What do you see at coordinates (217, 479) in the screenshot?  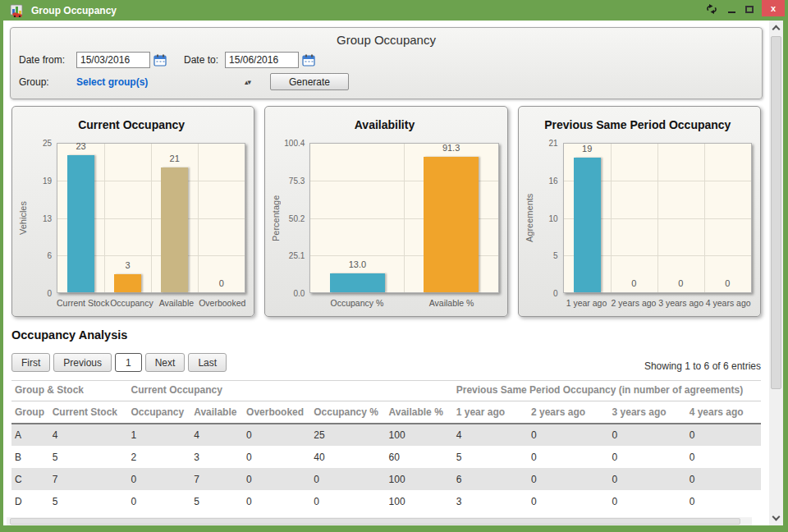 I see `table-cell: 7` at bounding box center [217, 479].